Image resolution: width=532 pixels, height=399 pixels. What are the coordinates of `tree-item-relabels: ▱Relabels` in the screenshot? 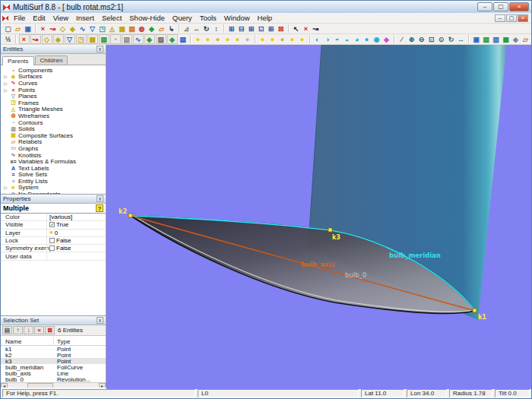 It's located at (53, 143).